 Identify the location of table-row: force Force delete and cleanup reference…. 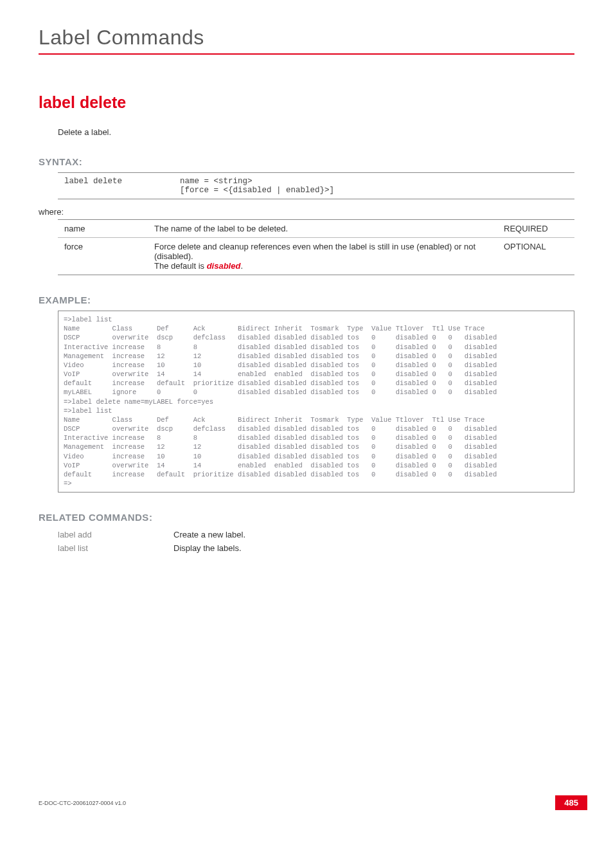
(316, 257).